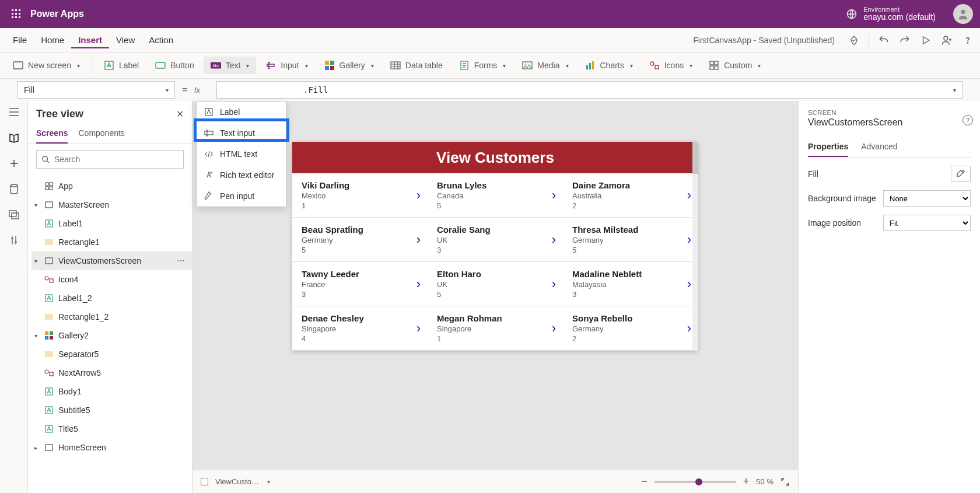 This screenshot has height=493, width=980. Describe the element at coordinates (52, 40) in the screenshot. I see `menu-home: Home` at that location.